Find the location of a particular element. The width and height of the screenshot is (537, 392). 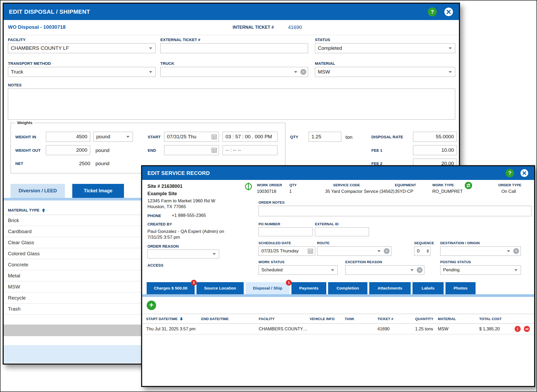

tab-ticket-image: Ticket Image is located at coordinates (98, 191).